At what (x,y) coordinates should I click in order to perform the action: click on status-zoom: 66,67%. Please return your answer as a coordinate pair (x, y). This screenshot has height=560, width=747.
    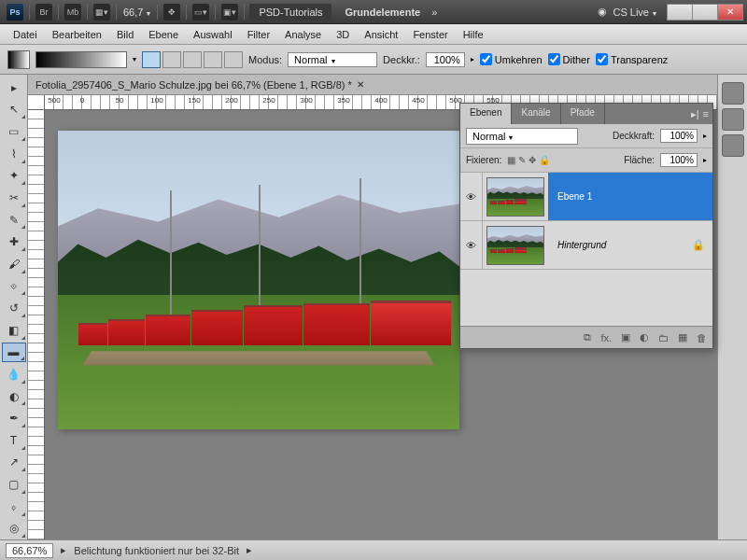
    Looking at the image, I should click on (30, 551).